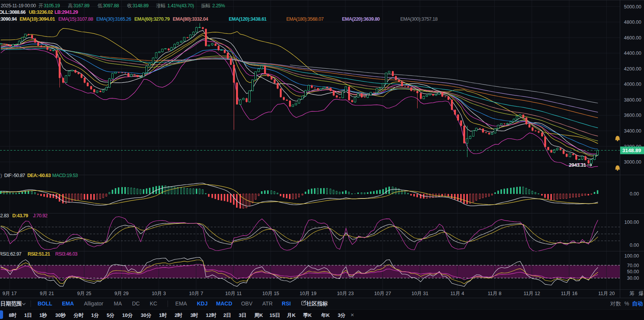 The image size is (644, 320). Describe the element at coordinates (420, 294) in the screenshot. I see `svg-text: 10月 31` at that location.